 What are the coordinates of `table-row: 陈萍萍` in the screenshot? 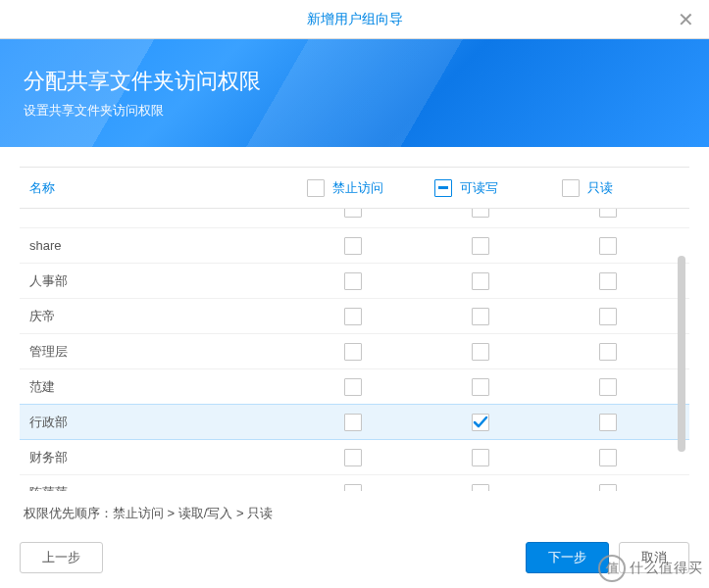 It's located at (355, 483).